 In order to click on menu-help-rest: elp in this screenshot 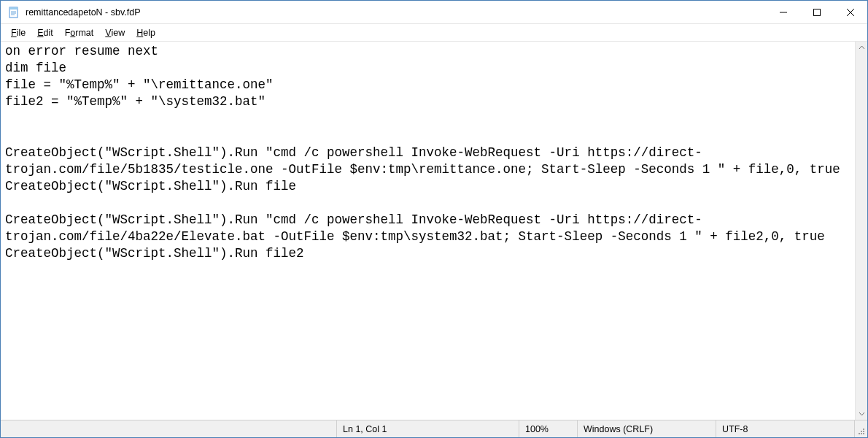, I will do `click(149, 33)`.